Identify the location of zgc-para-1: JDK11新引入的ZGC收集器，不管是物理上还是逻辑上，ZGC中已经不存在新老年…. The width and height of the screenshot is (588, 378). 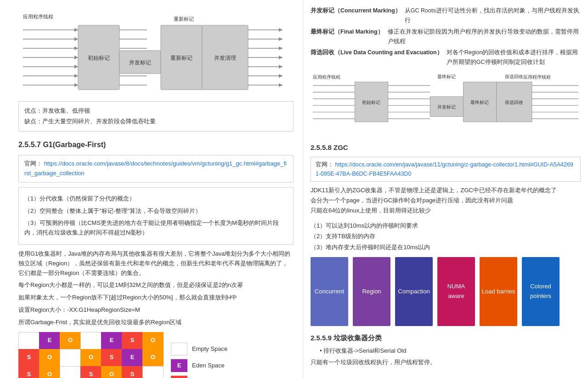
(446, 190).